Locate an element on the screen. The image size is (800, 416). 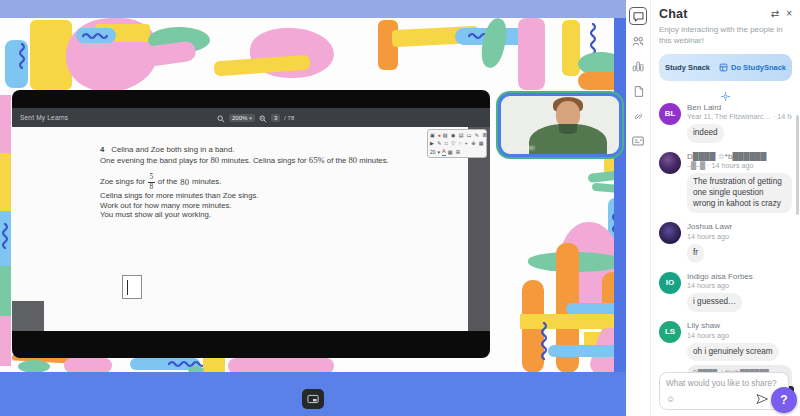
chat-message: D████ ☆*b██████ –█–█ · 14 hours ago The … is located at coordinates (726, 183).